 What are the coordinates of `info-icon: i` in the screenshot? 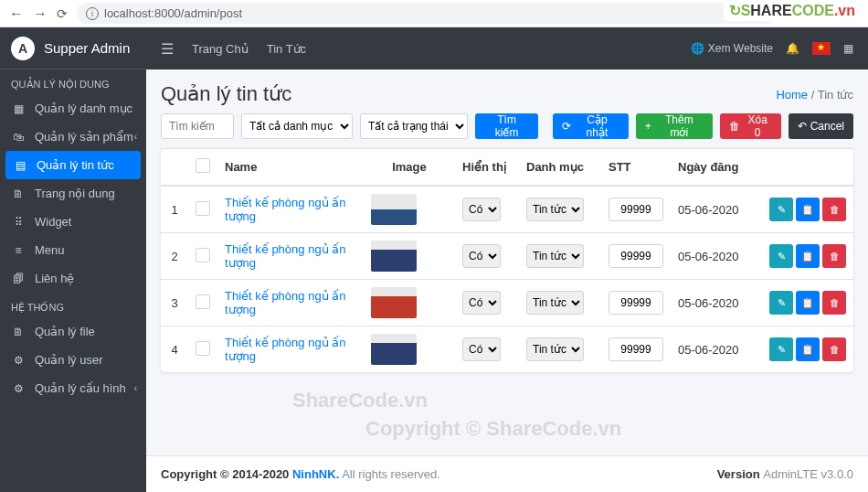 It's located at (92, 14).